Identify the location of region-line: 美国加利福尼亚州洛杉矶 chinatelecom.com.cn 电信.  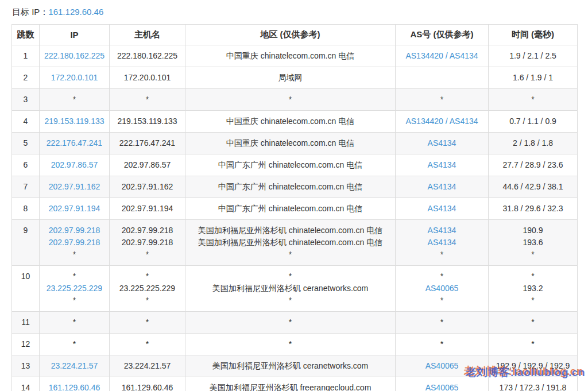
(291, 231).